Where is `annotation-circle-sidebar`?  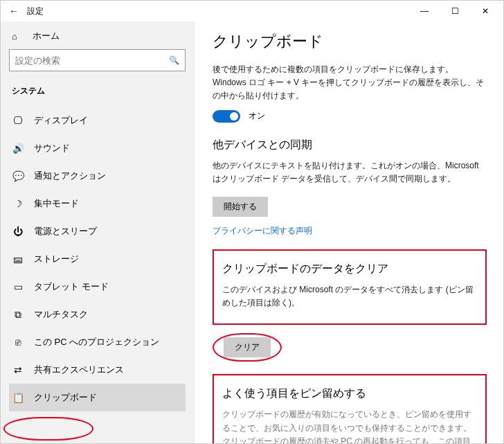
annotation-circle-sidebar is located at coordinates (48, 429).